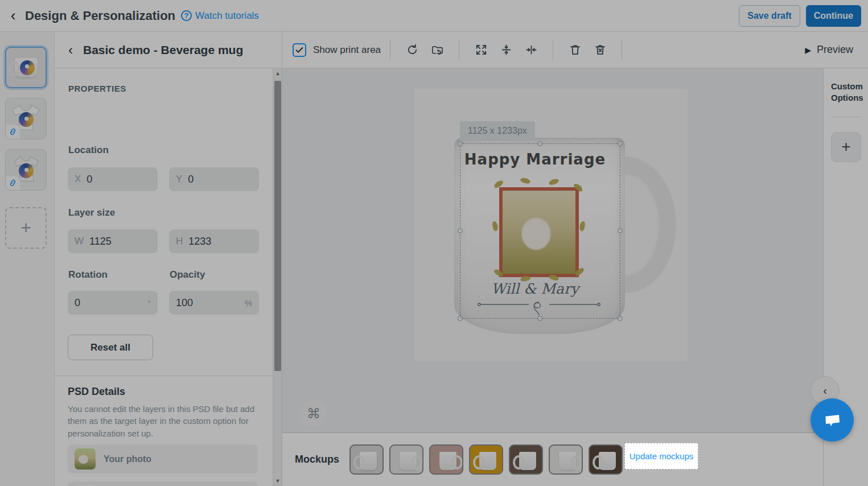  I want to click on chat-bubble-icon, so click(832, 420).